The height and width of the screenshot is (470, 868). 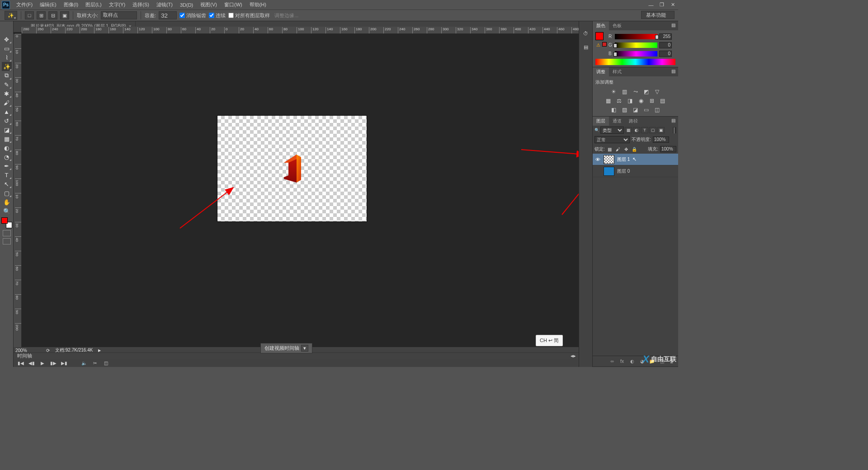 I want to click on clone-stamp-tool: ▲, so click(x=7, y=112).